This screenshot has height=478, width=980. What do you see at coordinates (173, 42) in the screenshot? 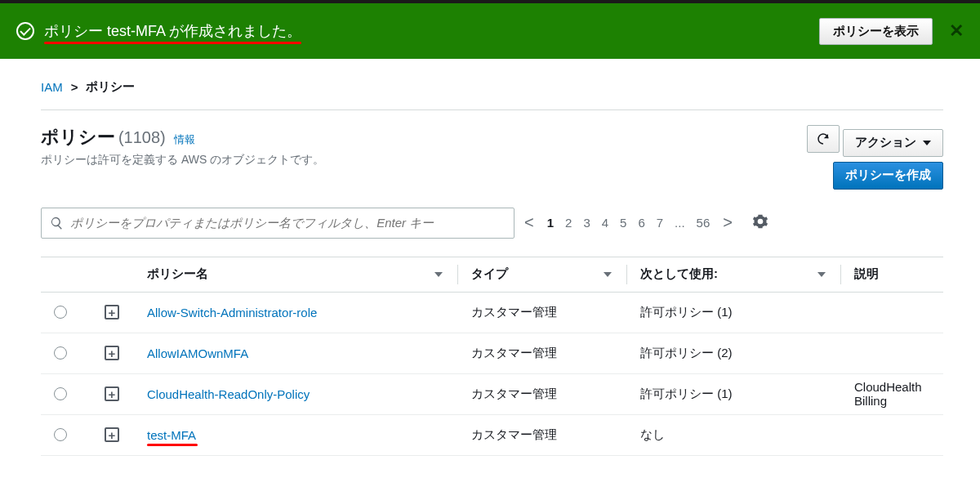
I see `annotation-underline` at bounding box center [173, 42].